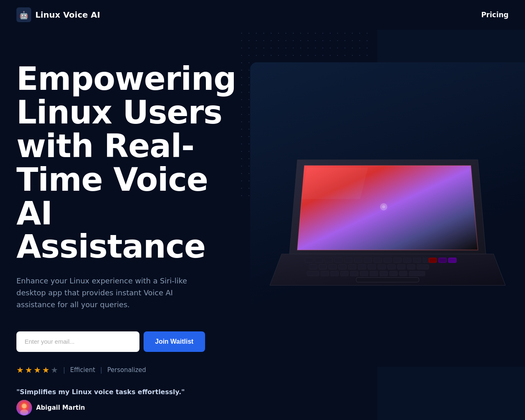  What do you see at coordinates (29, 370) in the screenshot?
I see `star-2: ★` at bounding box center [29, 370].